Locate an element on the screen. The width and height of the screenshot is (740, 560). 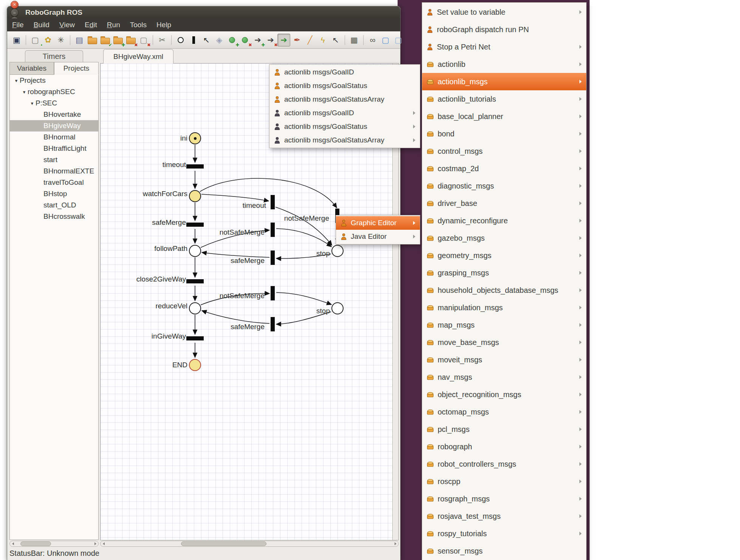
menu-item-gazebo-msgs: gazebo_msgs is located at coordinates (504, 238).